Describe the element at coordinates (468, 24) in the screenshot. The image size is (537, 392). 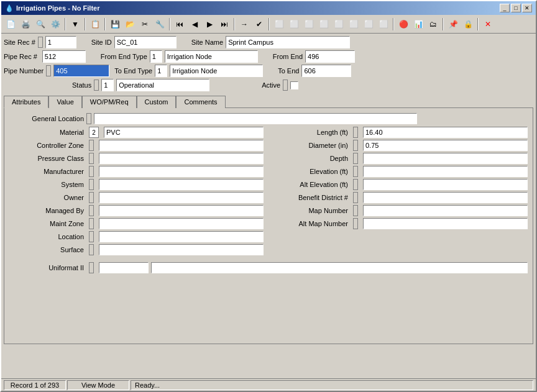
I see `lock-button: 🔒` at that location.